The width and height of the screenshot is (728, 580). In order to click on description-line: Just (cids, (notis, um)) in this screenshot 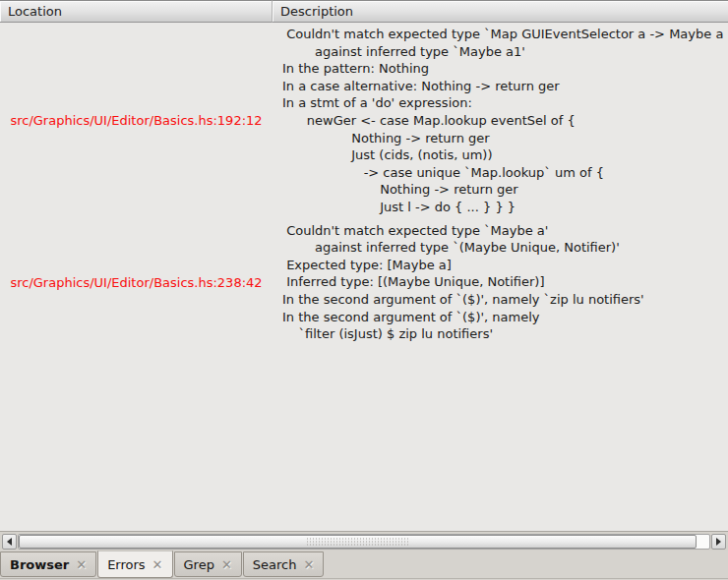, I will do `click(506, 155)`.